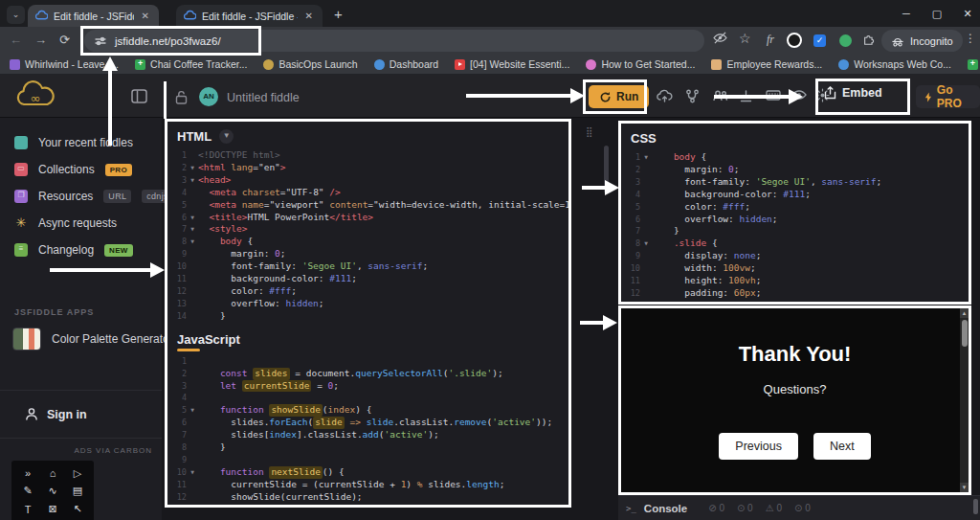  Describe the element at coordinates (794, 243) in the screenshot. I see `code-line: 8▾ .slide {` at that location.